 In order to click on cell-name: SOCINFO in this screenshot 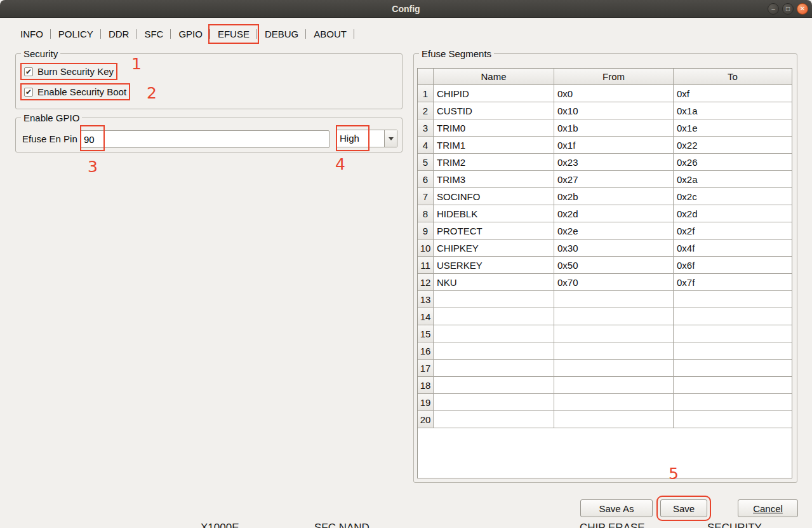, I will do `click(494, 197)`.